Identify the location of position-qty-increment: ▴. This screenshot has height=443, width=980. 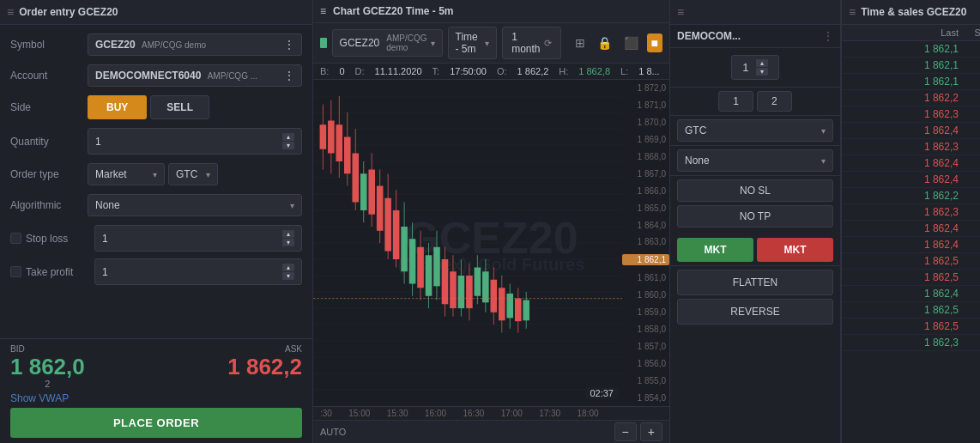
(762, 64).